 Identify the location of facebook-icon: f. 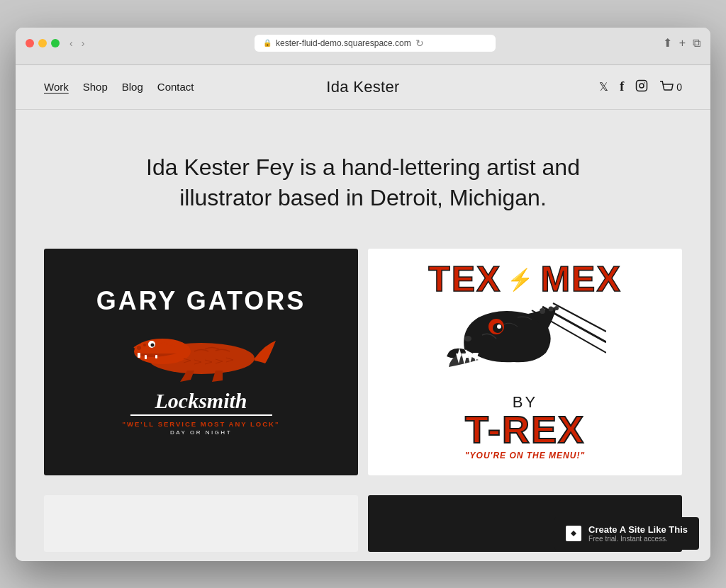
(622, 86).